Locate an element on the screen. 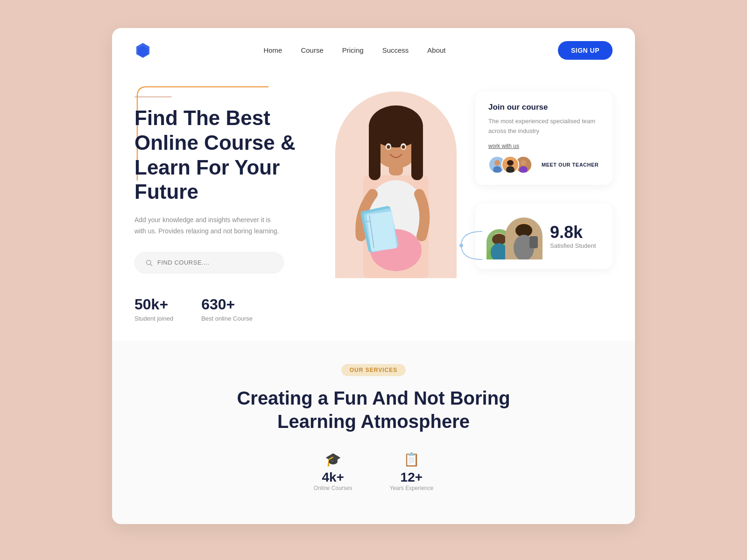  hero-title: Find The Best Online Course & Learn For … is located at coordinates (228, 155).